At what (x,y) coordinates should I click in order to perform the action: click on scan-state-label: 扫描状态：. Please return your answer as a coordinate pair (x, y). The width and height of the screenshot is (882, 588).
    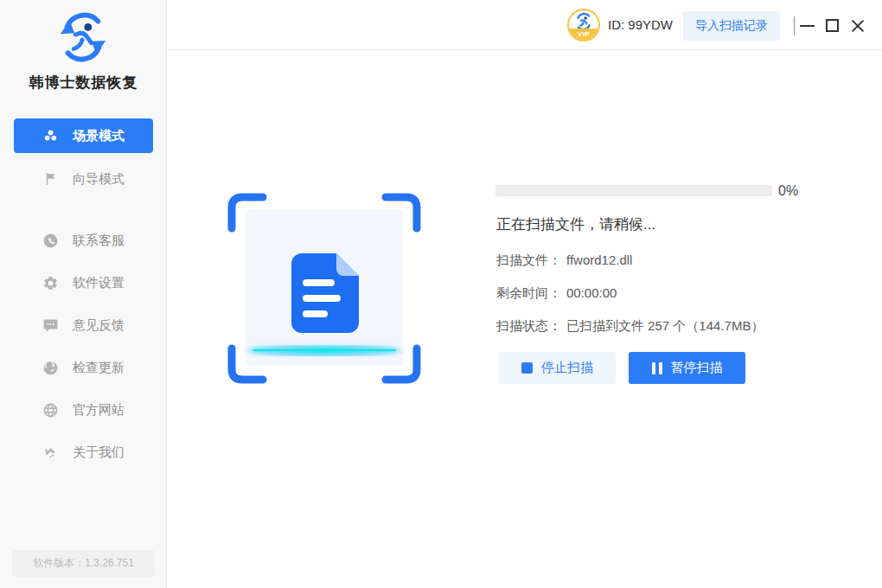
    Looking at the image, I should click on (529, 325).